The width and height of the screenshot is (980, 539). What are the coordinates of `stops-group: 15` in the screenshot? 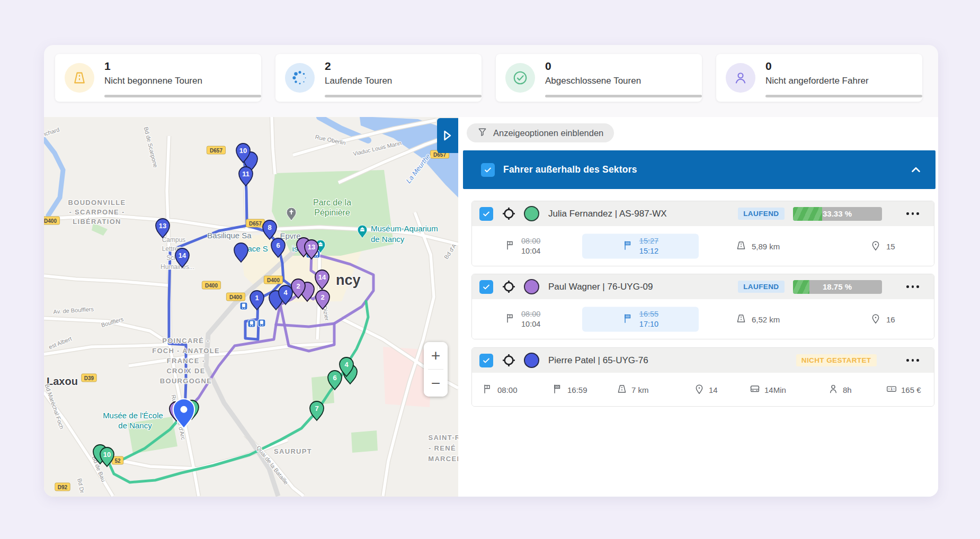 It's located at (883, 246).